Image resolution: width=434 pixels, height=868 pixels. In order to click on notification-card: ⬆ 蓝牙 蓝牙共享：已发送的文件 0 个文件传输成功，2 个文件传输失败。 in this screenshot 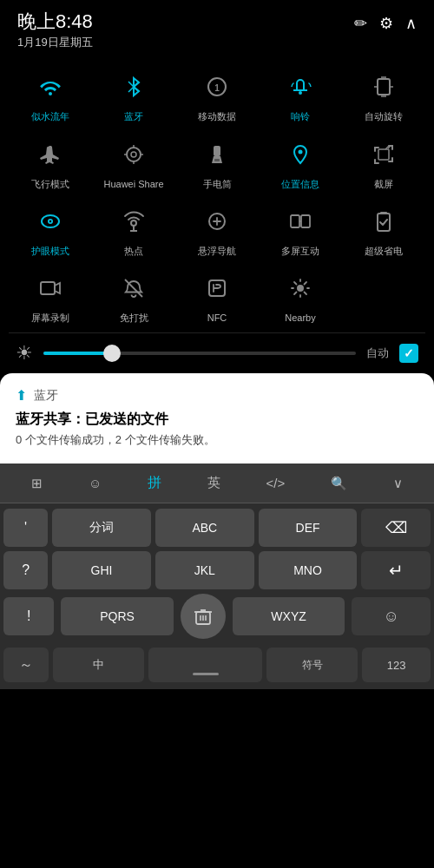, I will do `click(217, 418)`.